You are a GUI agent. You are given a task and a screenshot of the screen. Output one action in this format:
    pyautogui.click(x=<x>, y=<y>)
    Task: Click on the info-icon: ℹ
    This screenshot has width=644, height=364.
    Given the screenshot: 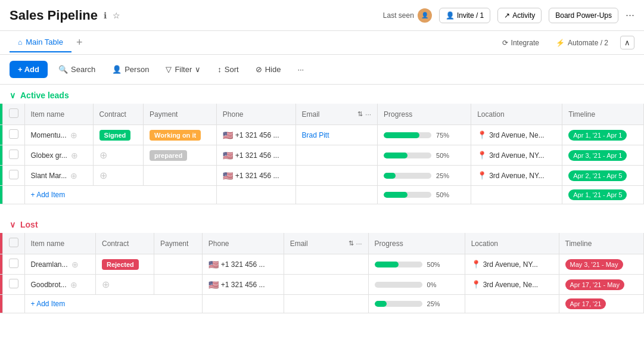 What is the action you would take?
    pyautogui.click(x=105, y=15)
    